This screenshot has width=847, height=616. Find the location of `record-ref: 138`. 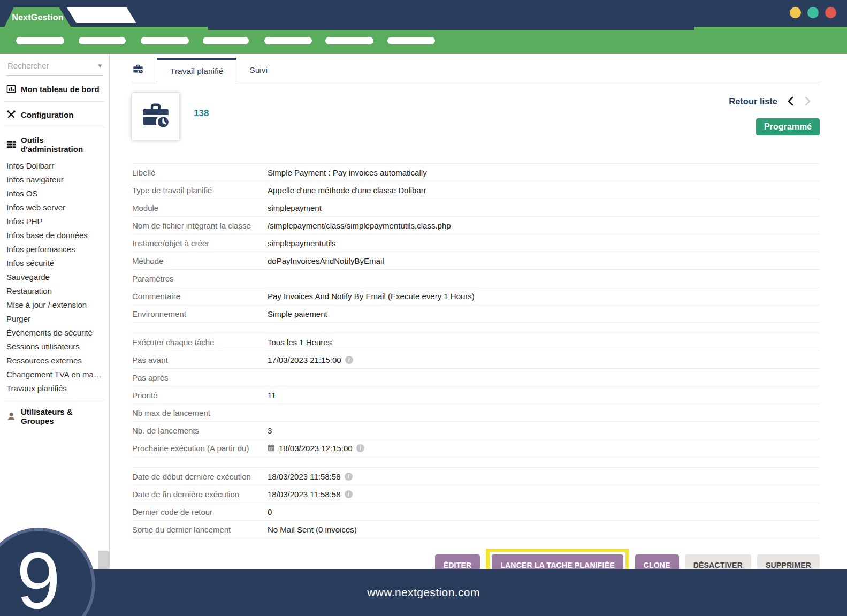

record-ref: 138 is located at coordinates (201, 113).